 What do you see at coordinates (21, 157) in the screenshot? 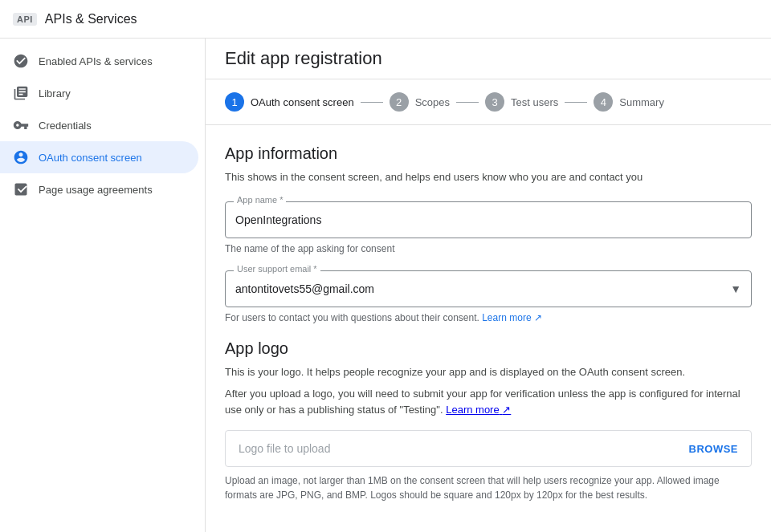
I see `oauth-consent-icon` at bounding box center [21, 157].